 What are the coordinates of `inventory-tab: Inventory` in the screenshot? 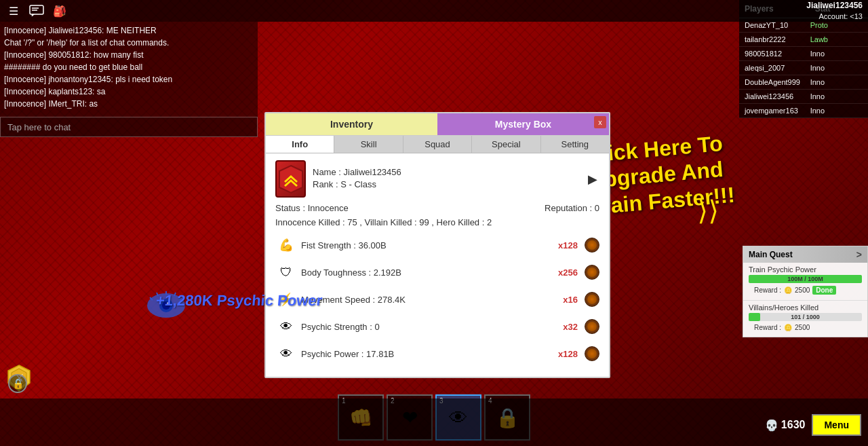 It's located at (351, 124).